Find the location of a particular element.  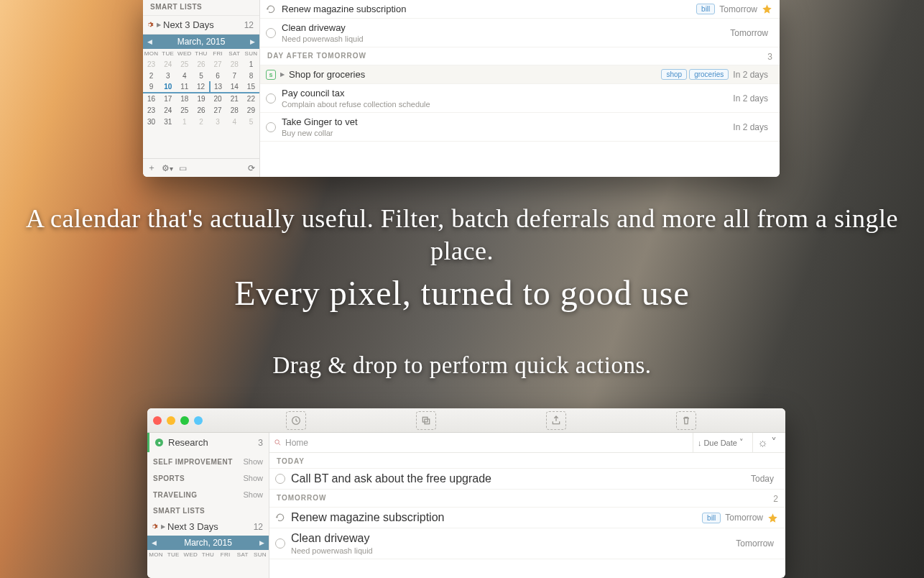

drop-duplicate is located at coordinates (426, 421).